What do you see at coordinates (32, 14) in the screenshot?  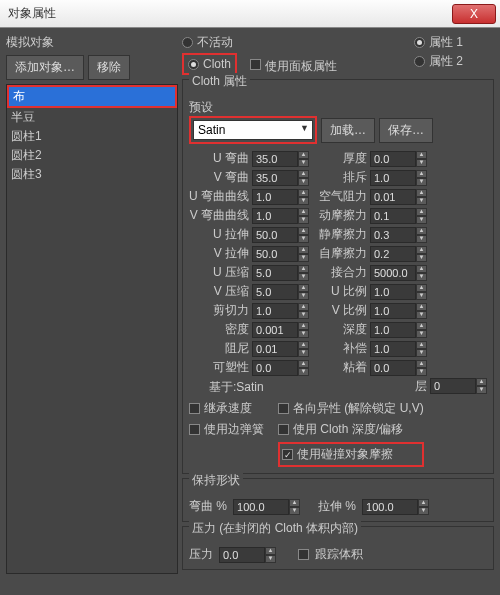 I see `window-title: 对象属性` at bounding box center [32, 14].